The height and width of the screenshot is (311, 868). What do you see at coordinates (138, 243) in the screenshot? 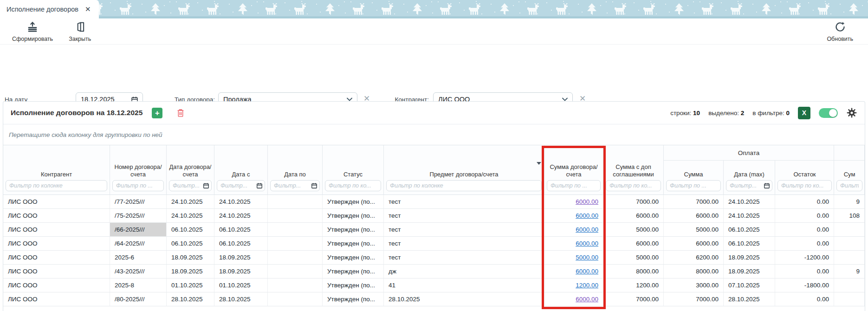
I see `table-cell: /64-2025///` at bounding box center [138, 243].